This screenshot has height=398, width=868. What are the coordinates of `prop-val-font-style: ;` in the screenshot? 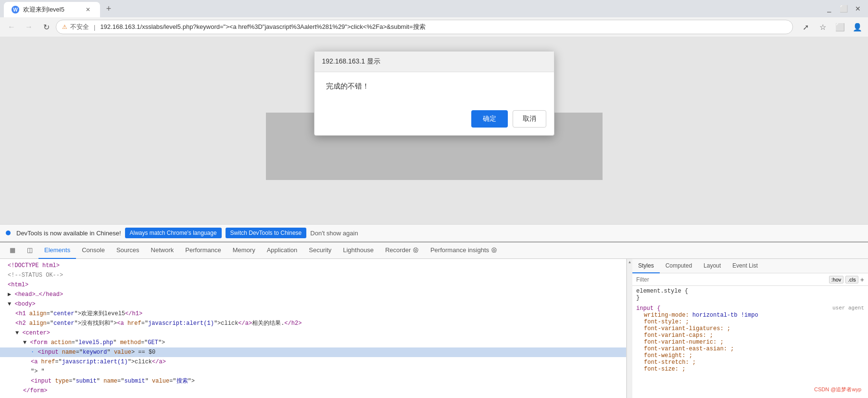 It's located at (687, 322).